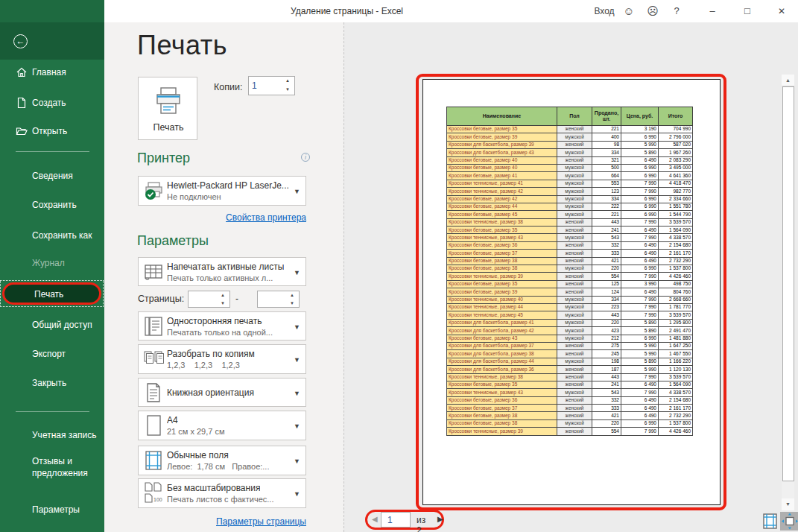 This screenshot has width=798, height=532. Describe the element at coordinates (222, 493) in the screenshot. I see `scaling-dropdown: 100 Без масштабирования Печать листов с …` at that location.